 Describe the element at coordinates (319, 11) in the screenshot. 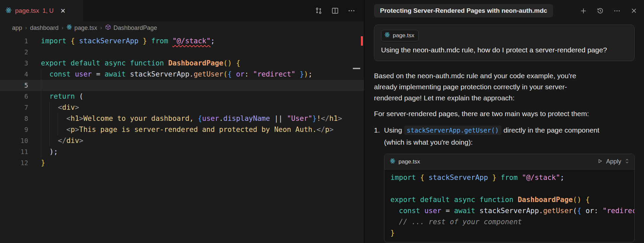

I see `open-changes-icon` at that location.